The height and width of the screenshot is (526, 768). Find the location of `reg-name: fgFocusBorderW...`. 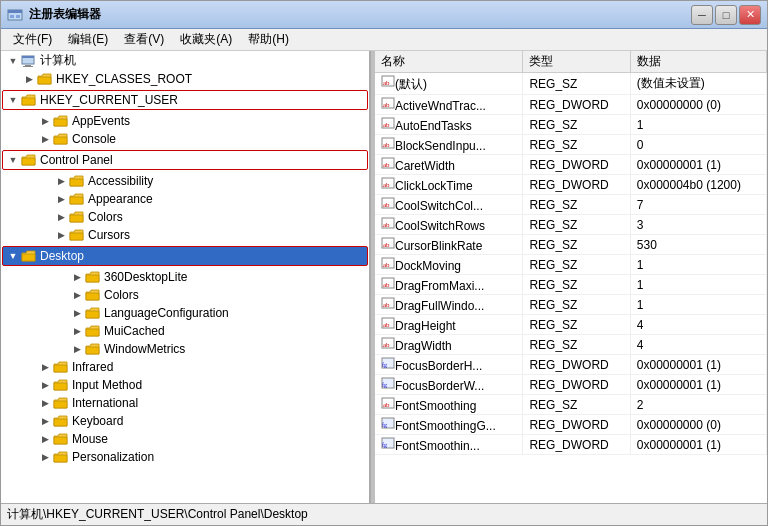

reg-name: fgFocusBorderW... is located at coordinates (449, 385).